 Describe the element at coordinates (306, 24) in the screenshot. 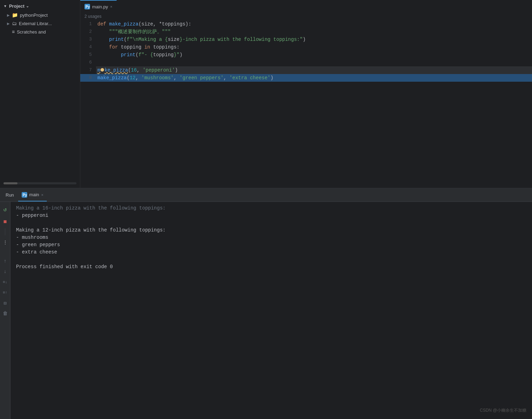

I see `code-line-1: 1 def make_pizza(size, *toppings):` at that location.